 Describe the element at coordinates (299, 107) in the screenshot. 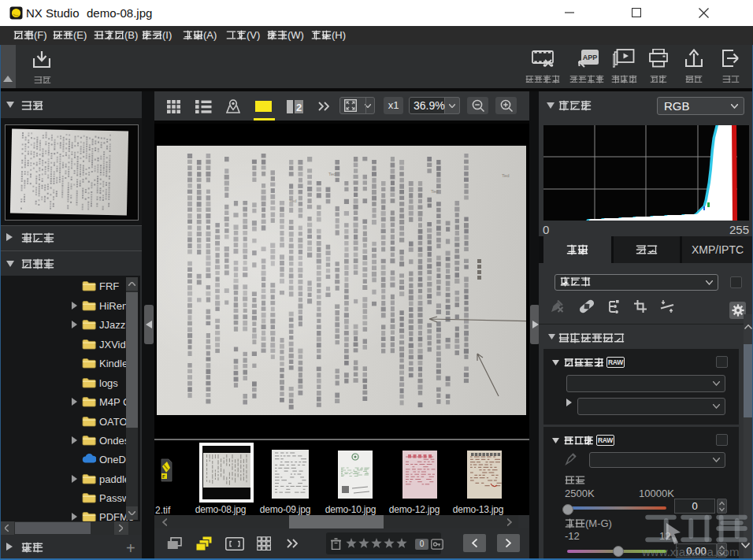

I see `svg-text: 2` at that location.